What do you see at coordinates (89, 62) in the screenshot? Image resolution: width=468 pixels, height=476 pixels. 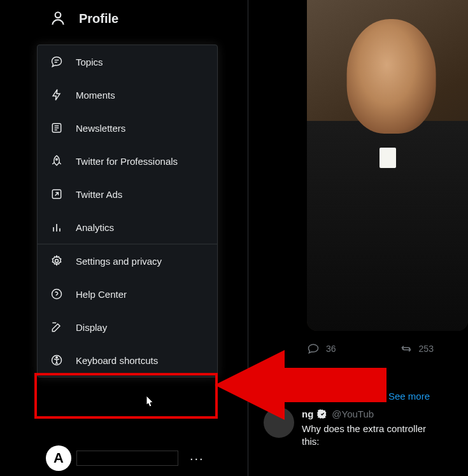 I see `menu-item-label: Topics` at bounding box center [89, 62].